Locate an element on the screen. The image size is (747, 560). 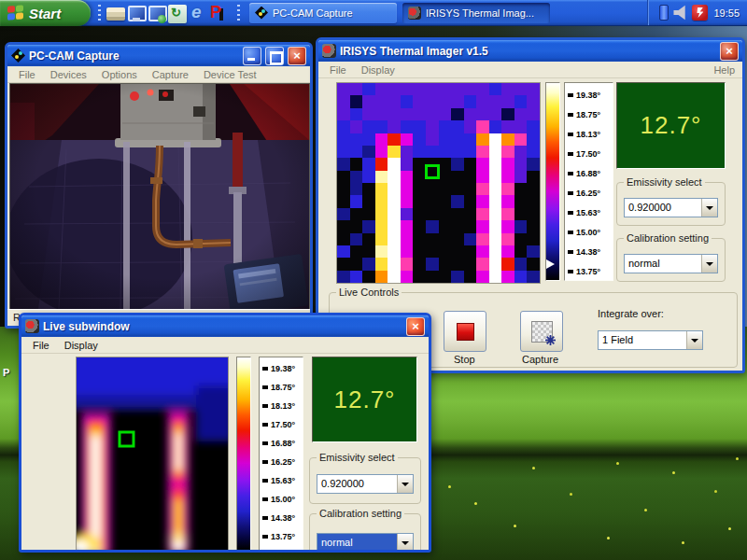
scale-label: 18.13° is located at coordinates (282, 406).